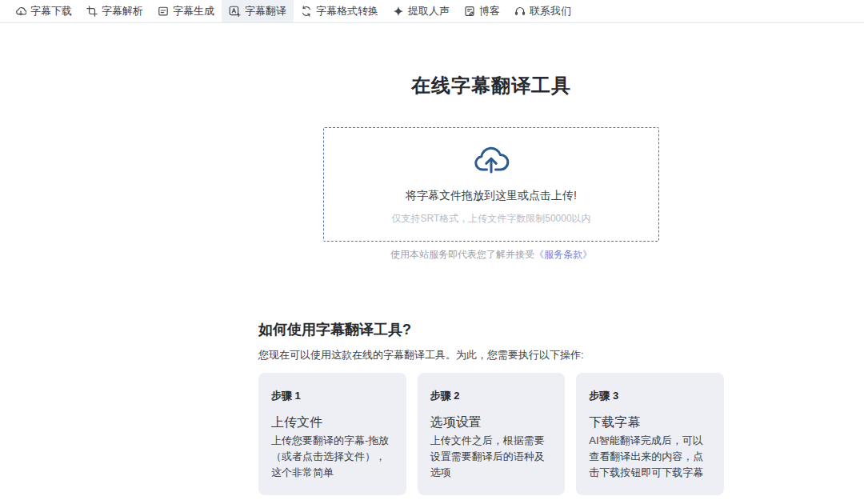 Image resolution: width=864 pixels, height=504 pixels. Describe the element at coordinates (491, 457) in the screenshot. I see `step-body: 上传文件之后，根据需要设置需要翻译后的语种及选项` at that location.